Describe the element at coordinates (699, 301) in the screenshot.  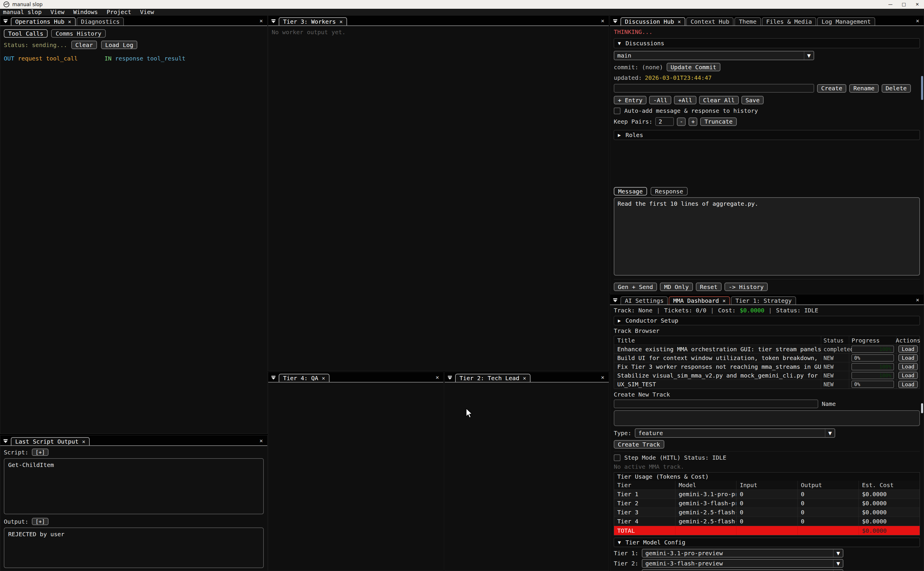
I see `tab-mma-dashboard: MMA Dashboard ×` at that location.